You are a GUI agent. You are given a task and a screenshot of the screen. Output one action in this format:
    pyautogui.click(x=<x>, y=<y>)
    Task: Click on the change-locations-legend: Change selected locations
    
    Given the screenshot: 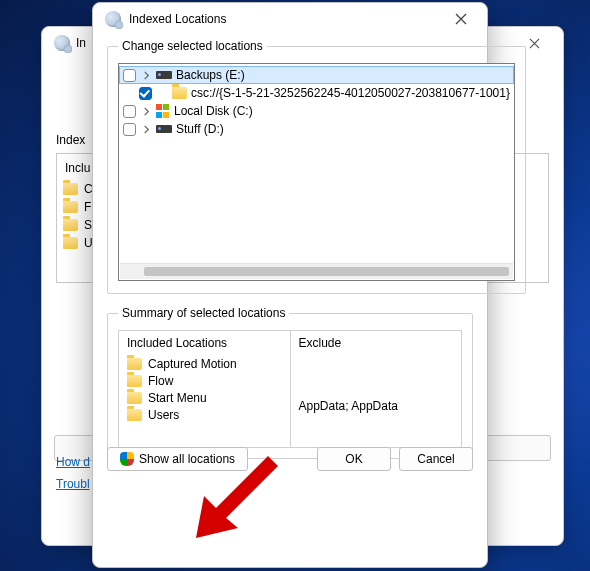 What is the action you would take?
    pyautogui.click(x=192, y=46)
    